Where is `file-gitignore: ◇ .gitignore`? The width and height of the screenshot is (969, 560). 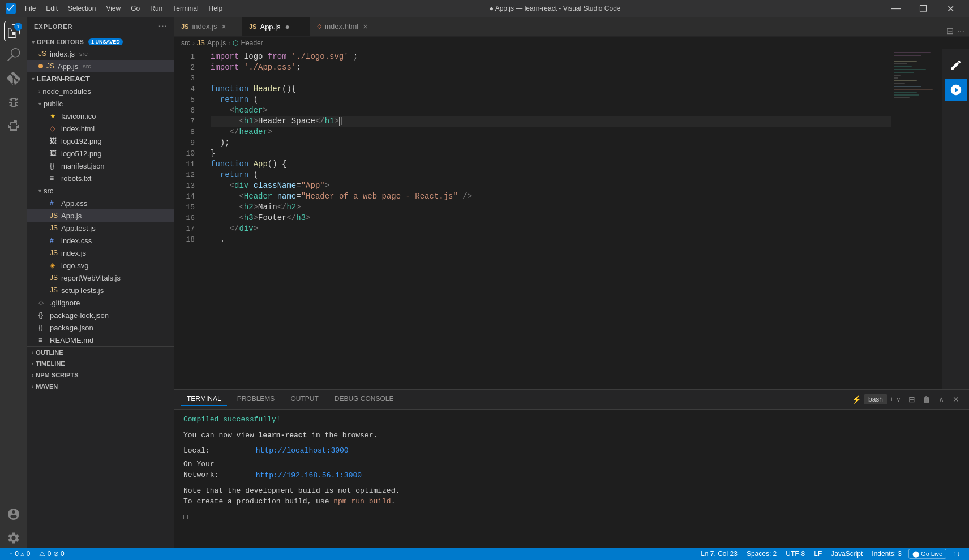
file-gitignore: ◇ .gitignore is located at coordinates (101, 303).